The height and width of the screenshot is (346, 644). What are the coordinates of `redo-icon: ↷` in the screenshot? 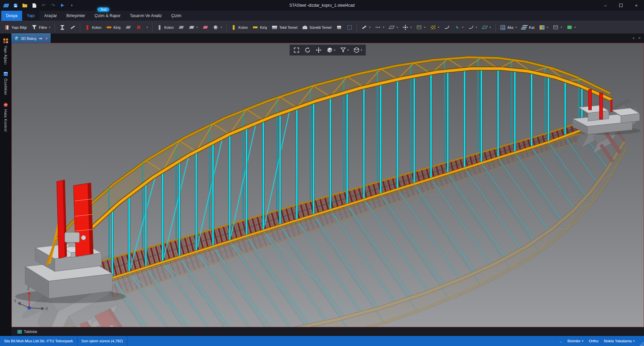 It's located at (53, 5).